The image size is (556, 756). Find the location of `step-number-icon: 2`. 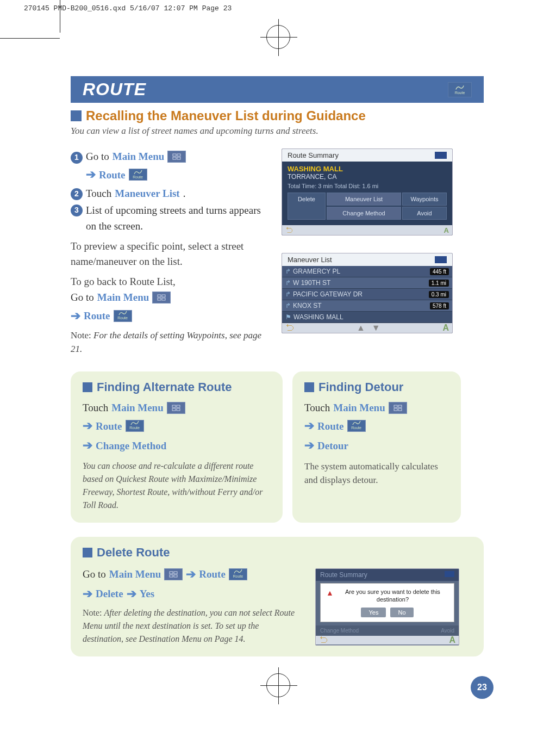

step-number-icon: 2 is located at coordinates (77, 194).